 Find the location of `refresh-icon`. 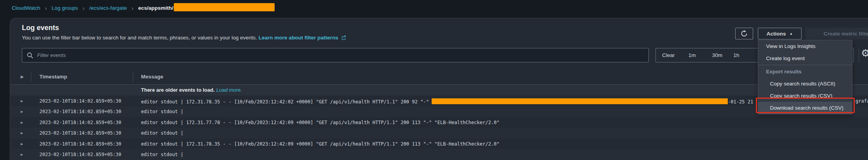

refresh-icon is located at coordinates (744, 34).